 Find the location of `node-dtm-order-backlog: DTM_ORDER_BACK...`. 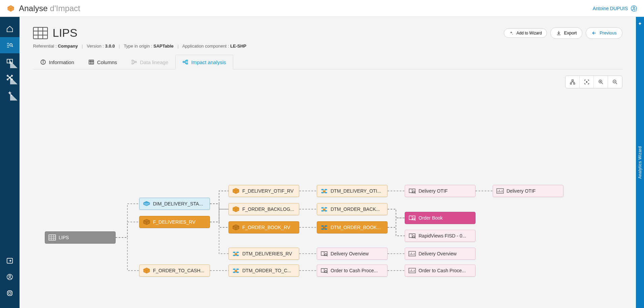

node-dtm-order-backlog: DTM_ORDER_BACK... is located at coordinates (352, 209).